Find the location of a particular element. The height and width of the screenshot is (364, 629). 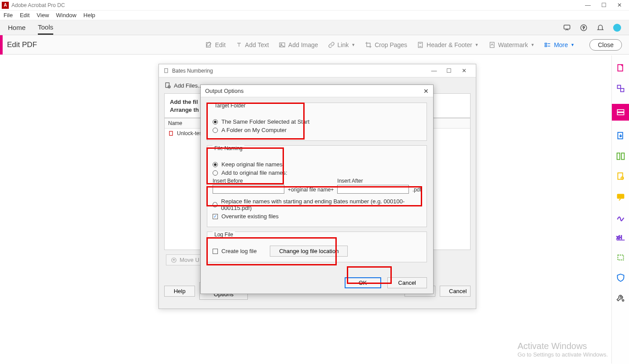

output-ok-button: OK is located at coordinates (363, 283).